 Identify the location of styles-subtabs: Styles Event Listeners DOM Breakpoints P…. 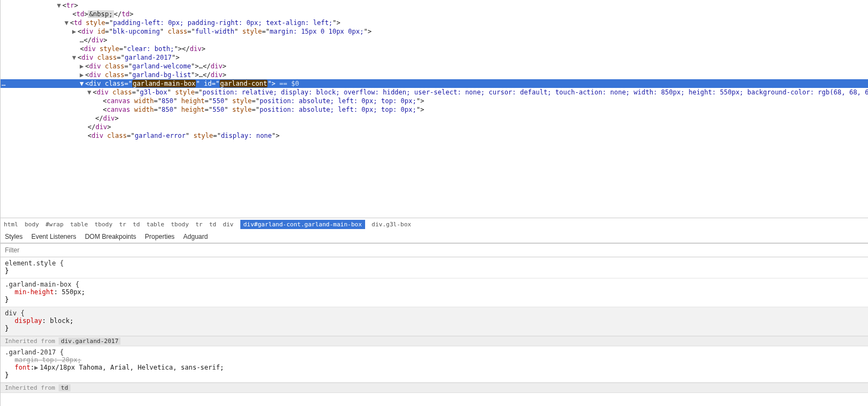
(434, 237).